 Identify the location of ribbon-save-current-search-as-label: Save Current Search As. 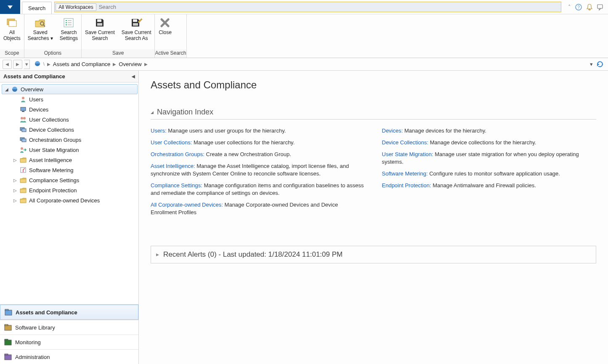
(136, 35).